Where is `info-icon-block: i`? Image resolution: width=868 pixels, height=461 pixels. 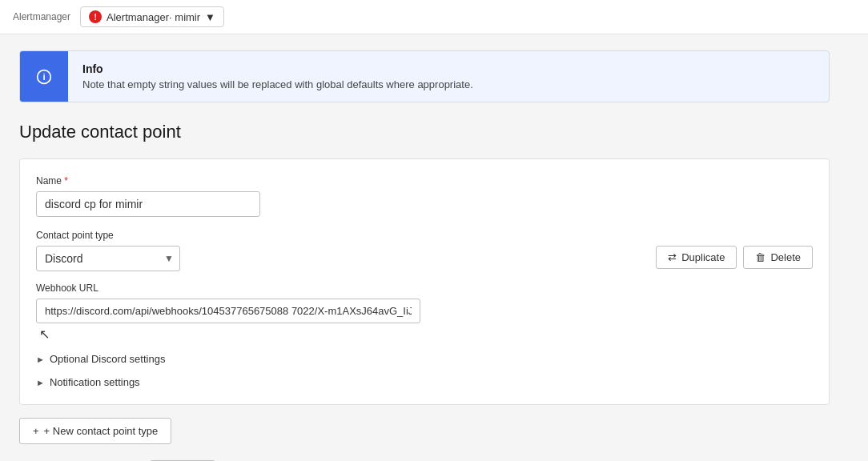 info-icon-block: i is located at coordinates (44, 77).